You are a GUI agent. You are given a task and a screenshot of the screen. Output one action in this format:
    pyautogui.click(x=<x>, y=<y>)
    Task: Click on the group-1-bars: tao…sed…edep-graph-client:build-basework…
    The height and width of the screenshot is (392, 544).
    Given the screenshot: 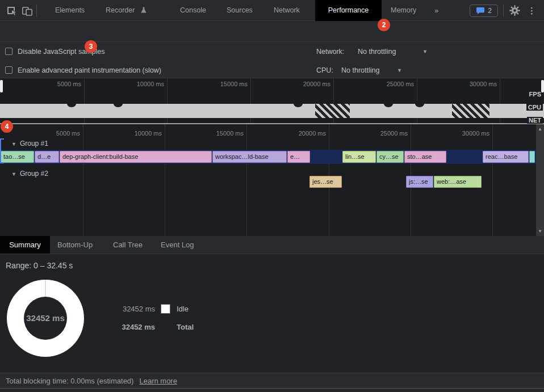 What is the action you would take?
    pyautogui.click(x=268, y=157)
    